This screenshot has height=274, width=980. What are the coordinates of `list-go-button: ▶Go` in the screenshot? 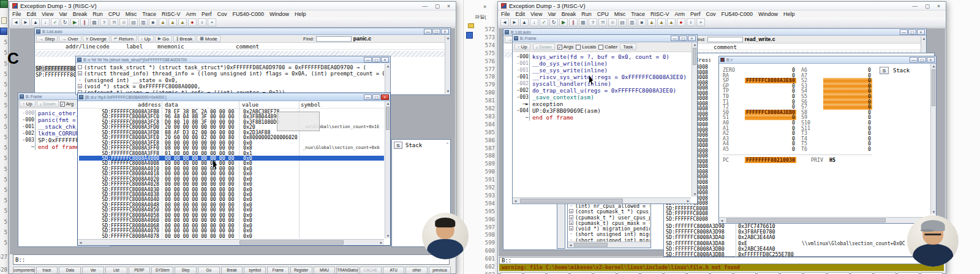 It's located at (164, 39).